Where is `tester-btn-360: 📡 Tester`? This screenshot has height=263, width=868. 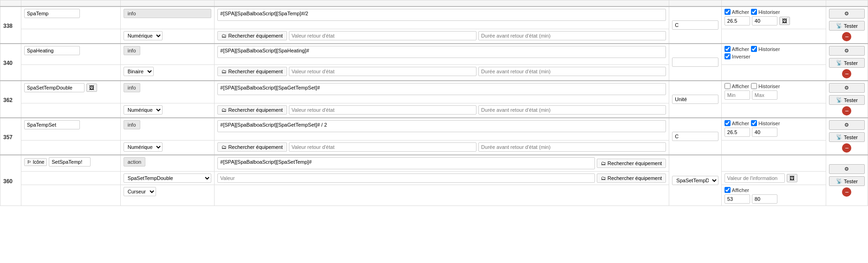
tester-btn-360: 📡 Tester is located at coordinates (847, 181).